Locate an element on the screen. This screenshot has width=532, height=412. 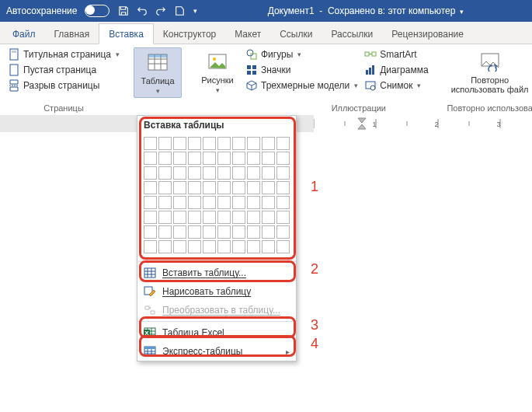
autosave-toggle is located at coordinates (97, 11).